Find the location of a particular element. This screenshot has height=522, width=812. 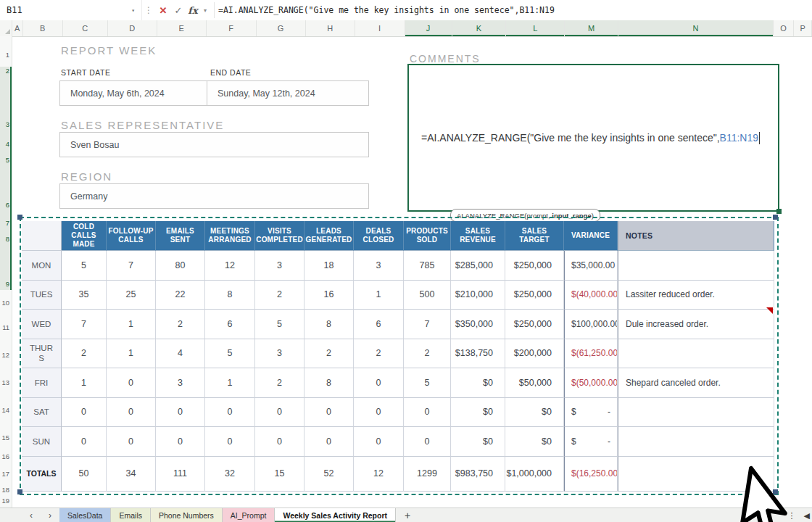

table-header-leads-generated: LEADS GENERATED is located at coordinates (329, 236).